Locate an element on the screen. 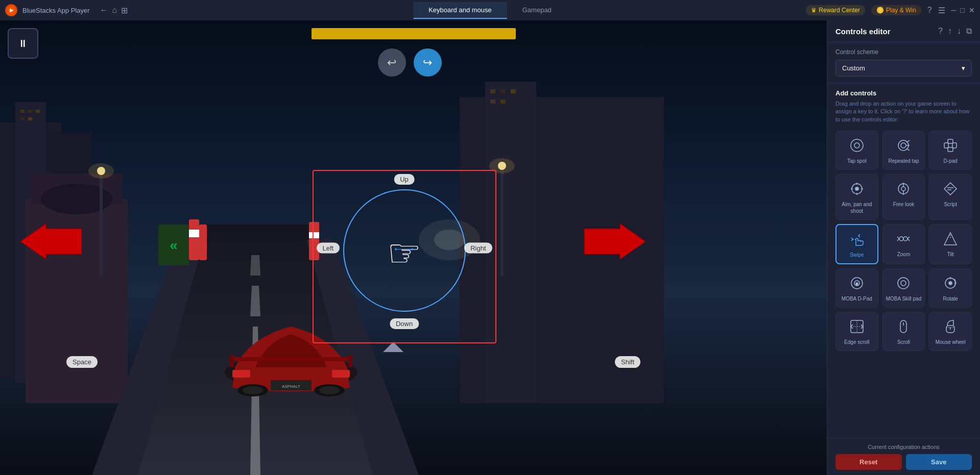 The width and height of the screenshot is (980, 475). windows-icon: ⊞ is located at coordinates (125, 10).